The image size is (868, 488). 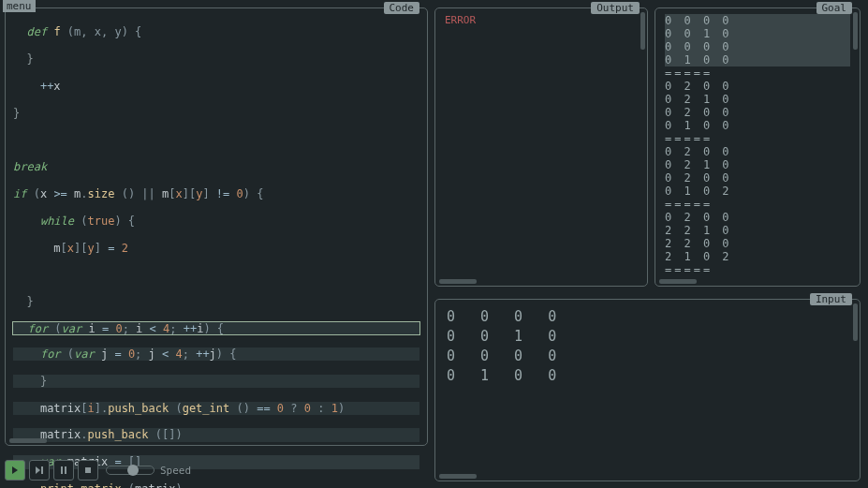 I want to click on speed-label: Speed, so click(x=176, y=470).